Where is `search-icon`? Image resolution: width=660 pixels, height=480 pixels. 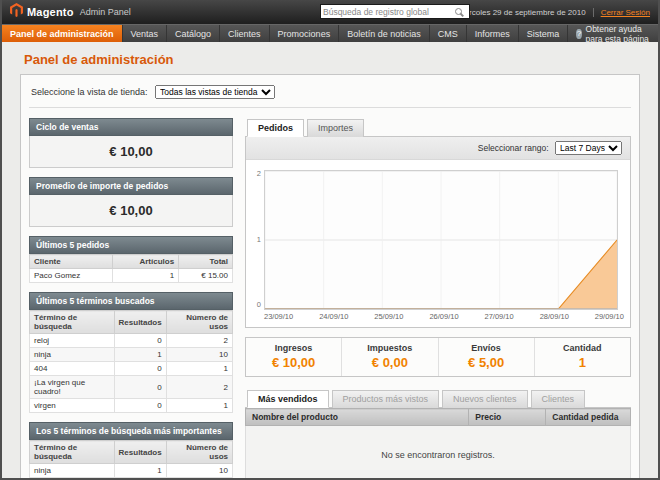 search-icon is located at coordinates (458, 12).